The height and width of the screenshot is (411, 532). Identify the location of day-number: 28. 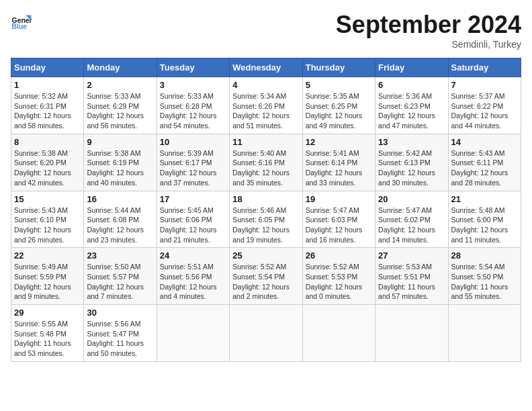
(485, 255).